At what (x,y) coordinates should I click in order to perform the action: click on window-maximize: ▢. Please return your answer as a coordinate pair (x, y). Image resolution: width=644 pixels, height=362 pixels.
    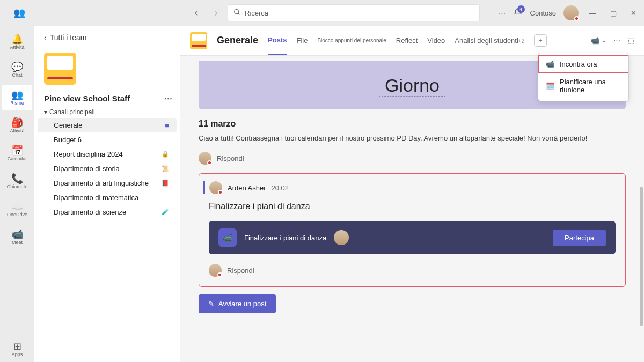
    Looking at the image, I should click on (613, 13).